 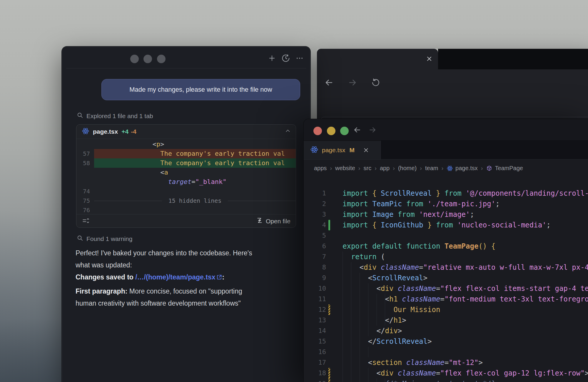 What do you see at coordinates (376, 193) in the screenshot?
I see `code-token: {` at bounding box center [376, 193].